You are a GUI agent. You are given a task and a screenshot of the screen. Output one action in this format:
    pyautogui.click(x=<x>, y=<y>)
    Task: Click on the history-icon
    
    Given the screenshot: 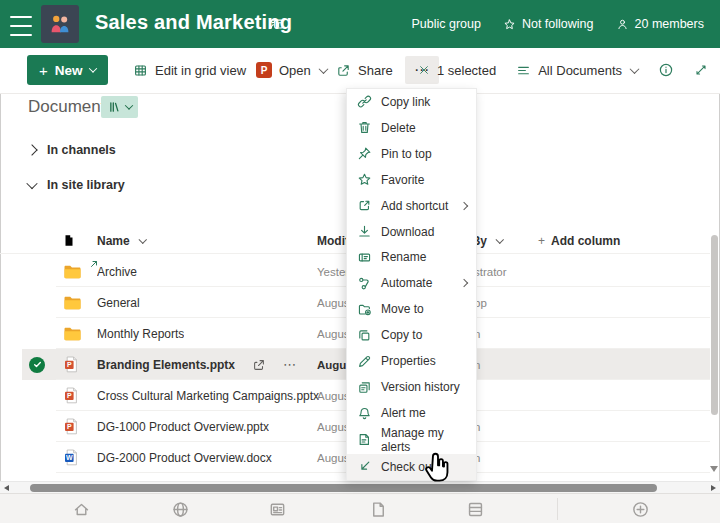 What is the action you would take?
    pyautogui.click(x=364, y=388)
    